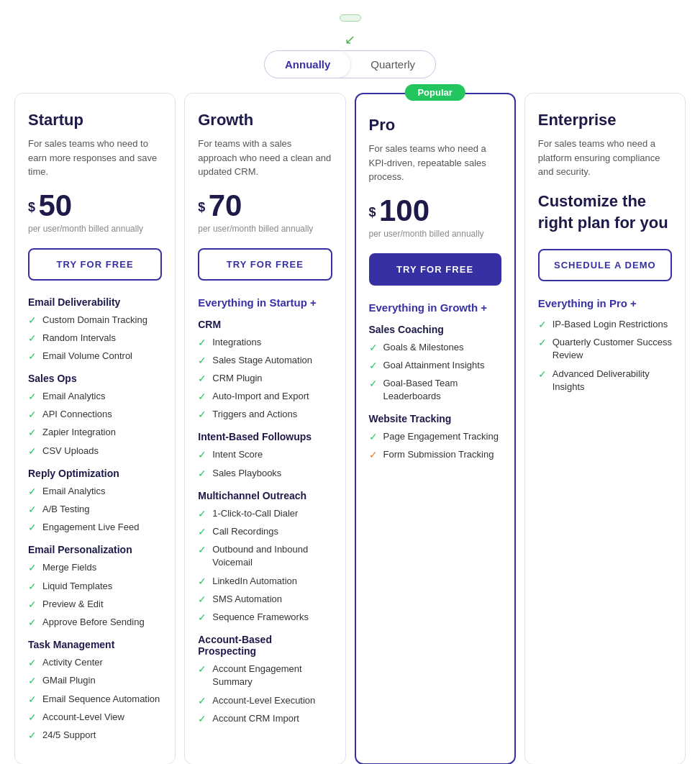  What do you see at coordinates (265, 701) in the screenshot?
I see `feature-item: ✓ Account-Level Execution` at bounding box center [265, 701].